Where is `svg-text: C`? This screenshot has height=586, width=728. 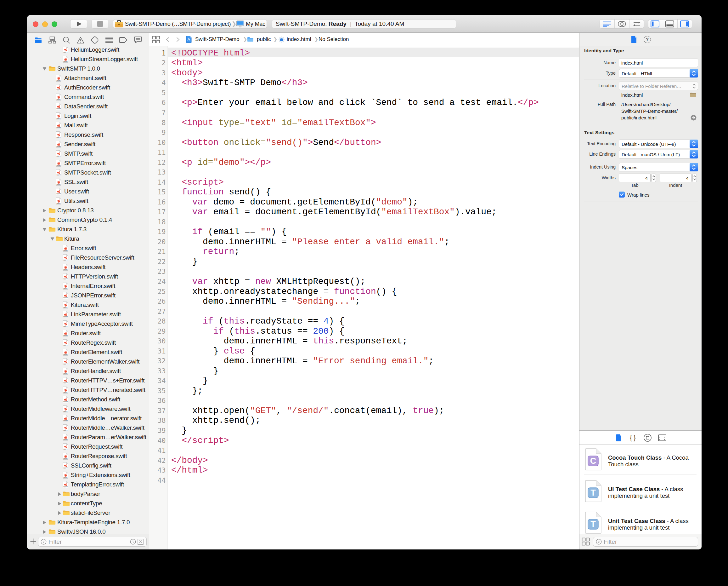 svg-text: C is located at coordinates (593, 461).